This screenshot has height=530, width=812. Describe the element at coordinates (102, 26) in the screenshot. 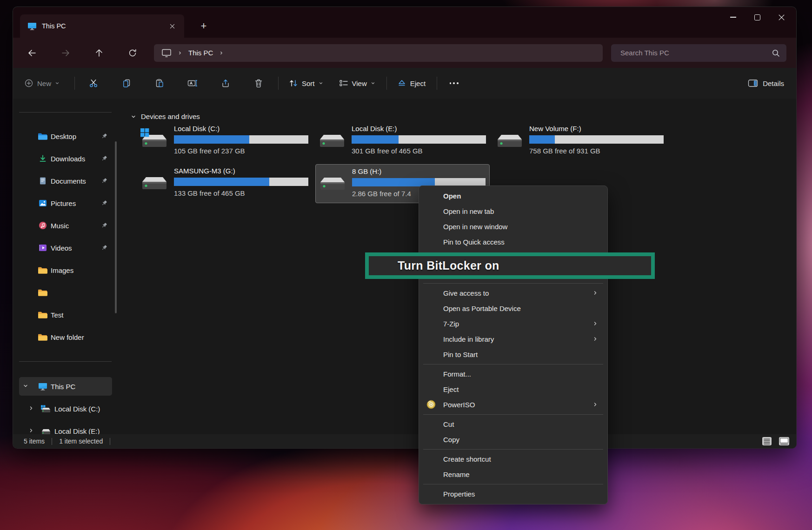

I see `tab-this-pc: This PC` at that location.